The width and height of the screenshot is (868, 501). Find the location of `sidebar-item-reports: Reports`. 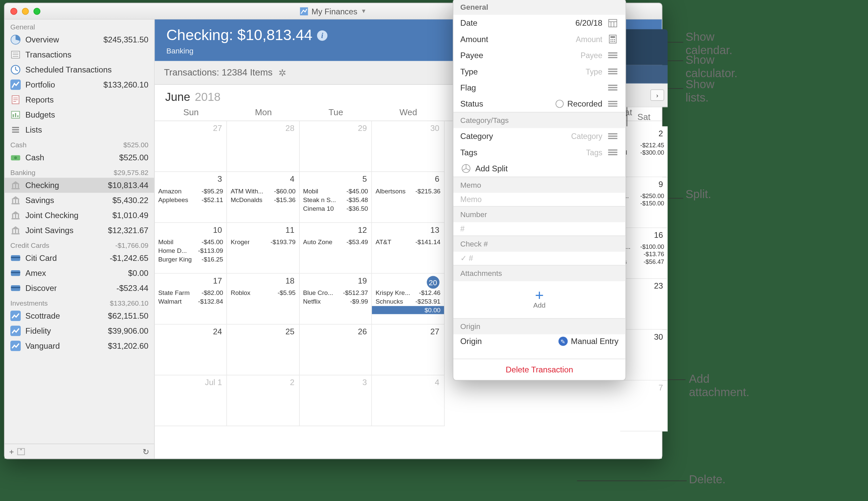

sidebar-item-reports: Reports is located at coordinates (79, 100).